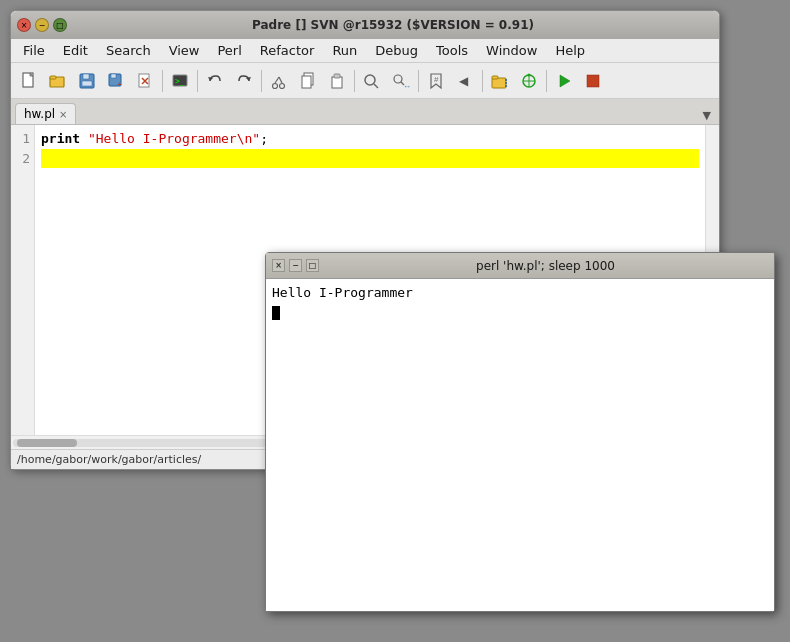  Describe the element at coordinates (109, 460) in the screenshot. I see `file-path: /home/gabor/work/gabor/articles/` at that location.